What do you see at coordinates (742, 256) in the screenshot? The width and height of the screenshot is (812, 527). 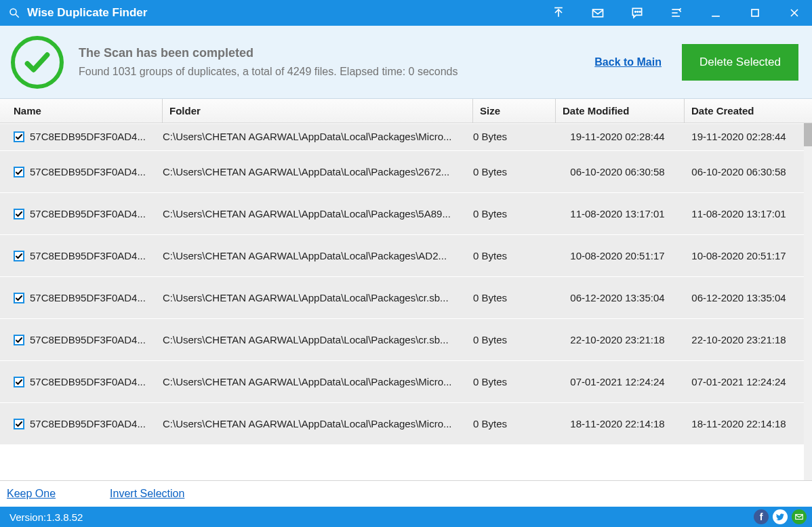 I see `file-created: 10-08-2020 20:51:17` at bounding box center [742, 256].